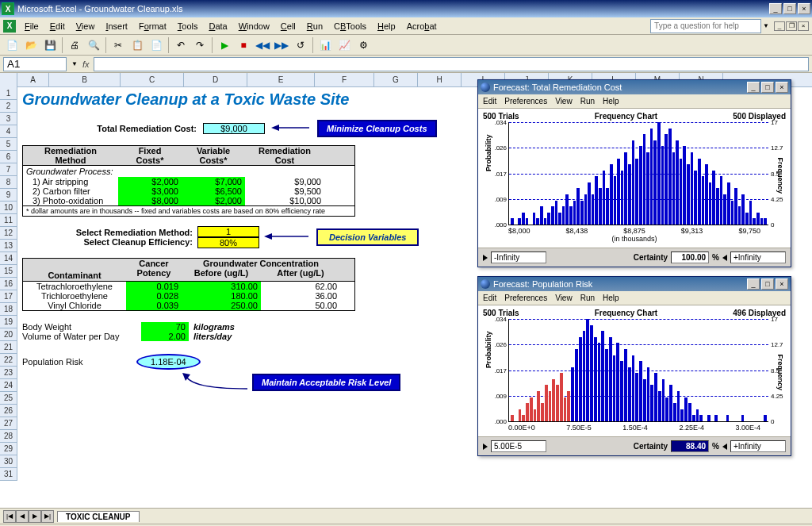 This screenshot has height=526, width=812. What do you see at coordinates (75, 45) in the screenshot?
I see `print-icon: 🖨` at bounding box center [75, 45].